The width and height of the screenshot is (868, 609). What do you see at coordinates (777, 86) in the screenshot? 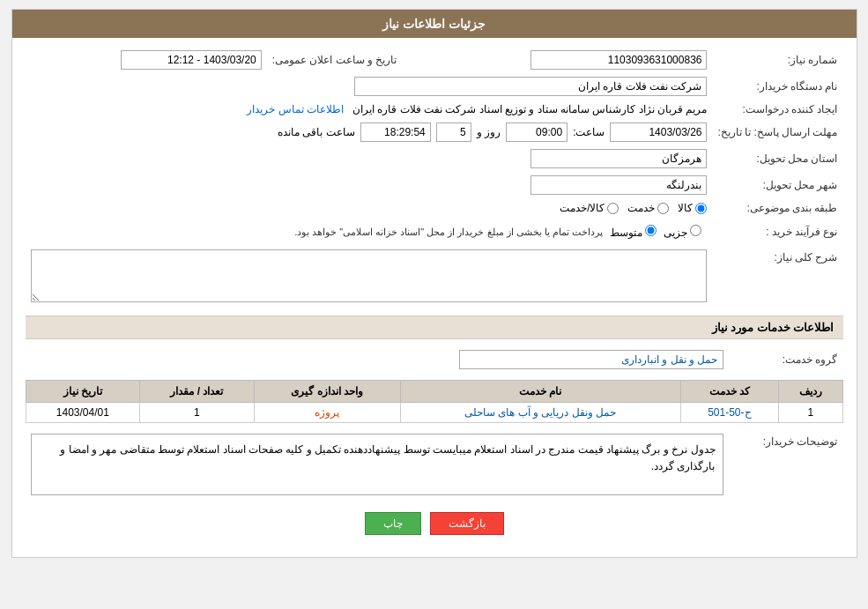
I see `buyer-name-label: نام دستگاه خریدار:` at bounding box center [777, 86].